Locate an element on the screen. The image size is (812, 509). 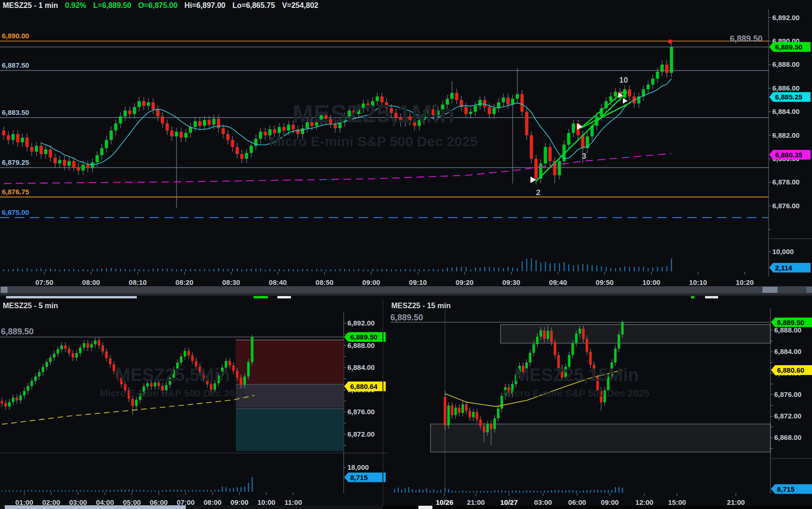
m15-last-price-tag: 6,889.50 is located at coordinates (791, 322).